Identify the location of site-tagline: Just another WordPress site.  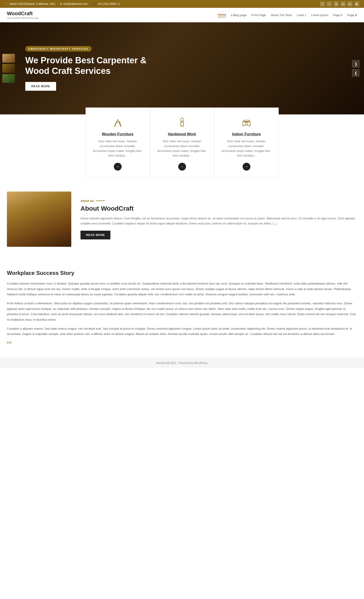
(23, 18).